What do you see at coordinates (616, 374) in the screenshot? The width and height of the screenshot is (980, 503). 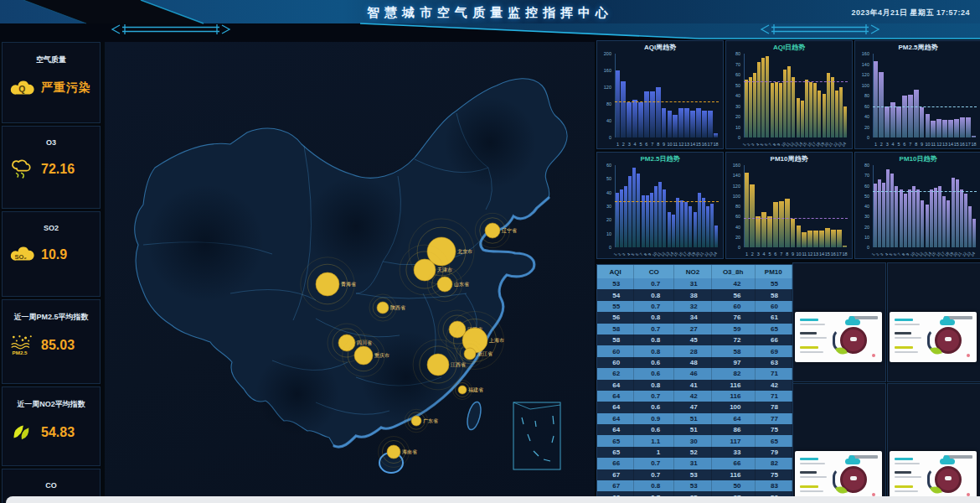 I see `table-cell: 62` at bounding box center [616, 374].